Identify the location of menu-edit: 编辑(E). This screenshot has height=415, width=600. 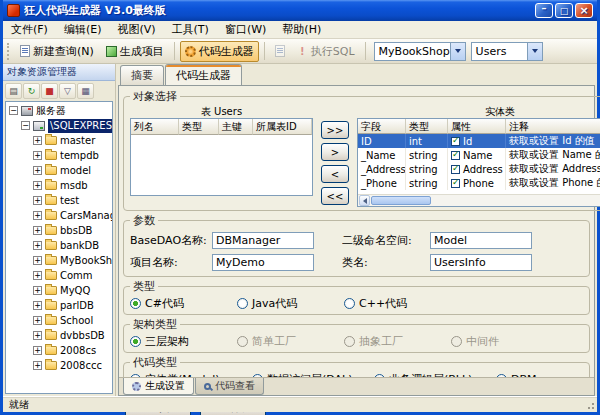
(83, 30).